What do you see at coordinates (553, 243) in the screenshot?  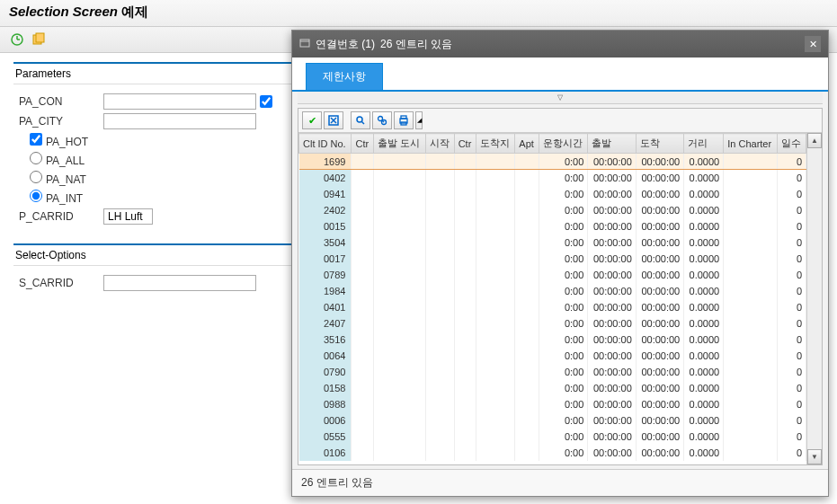 I see `table-row: 35040:0000:00:0000:00:000.00000` at bounding box center [553, 243].